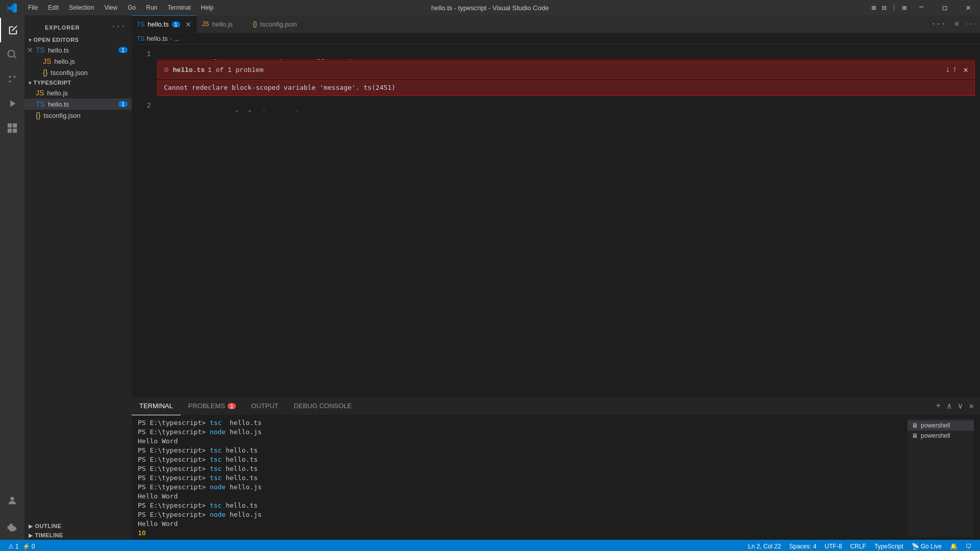 This screenshot has height=551, width=980. What do you see at coordinates (927, 545) in the screenshot?
I see `status-golive: 📡 Go Live` at bounding box center [927, 545].